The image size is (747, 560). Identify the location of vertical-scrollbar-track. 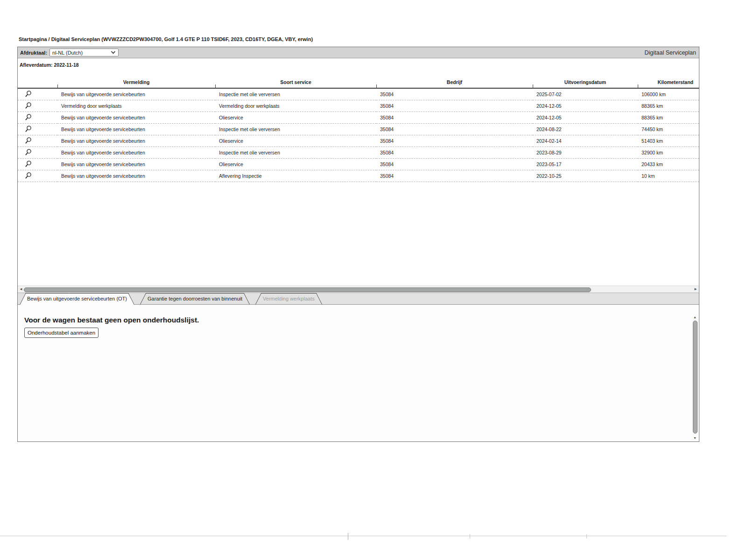
(695, 378).